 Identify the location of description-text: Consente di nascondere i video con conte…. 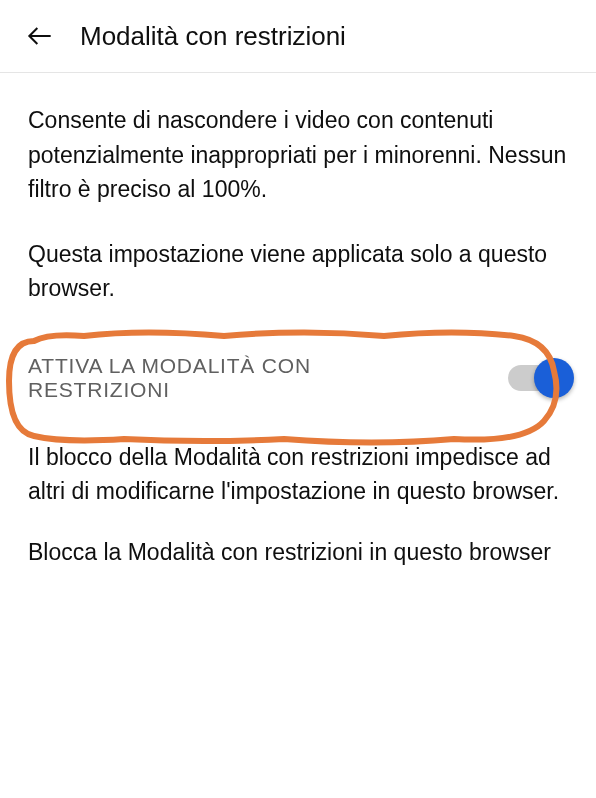
(298, 155).